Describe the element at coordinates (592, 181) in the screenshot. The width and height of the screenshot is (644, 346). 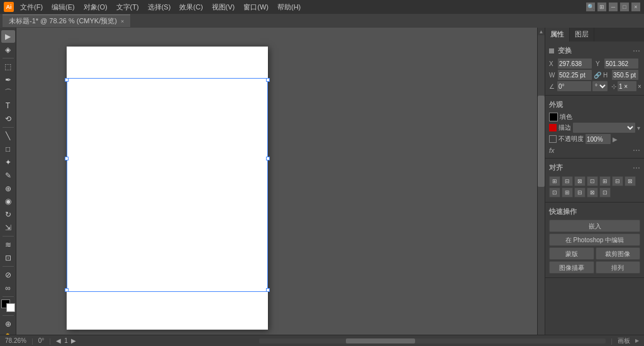
I see `align-top-button: ⊡` at that location.